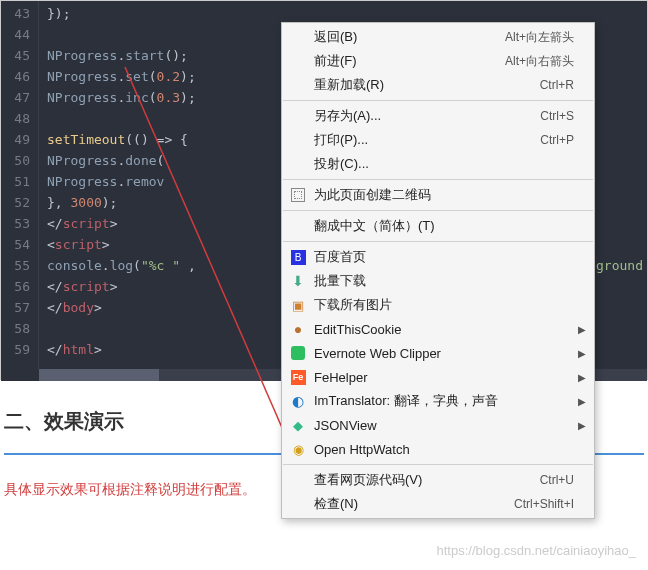  Describe the element at coordinates (438, 164) in the screenshot. I see `menu-cast: 投射(C)...` at that location.